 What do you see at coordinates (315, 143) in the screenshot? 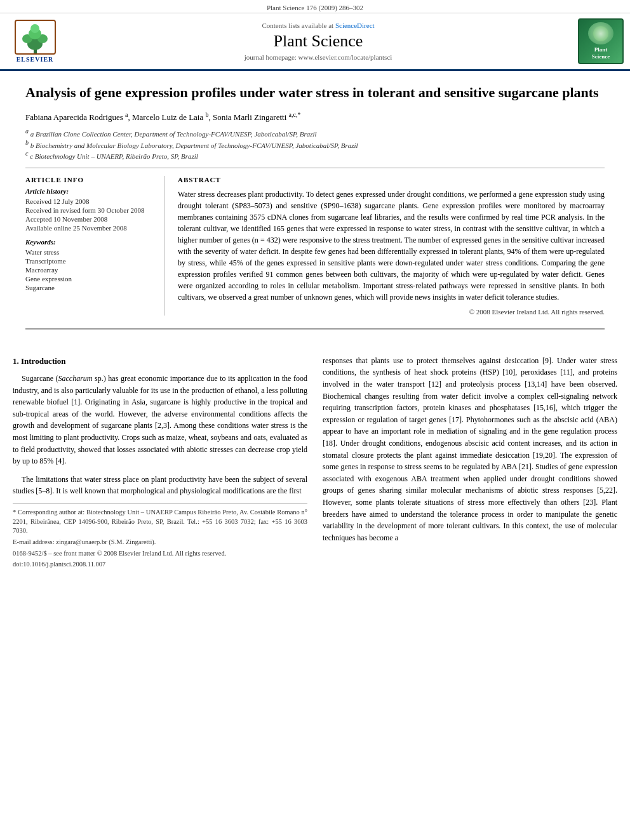
I see `affiliations: a a Brazilian Clone Collection Center, D…` at bounding box center [315, 143].